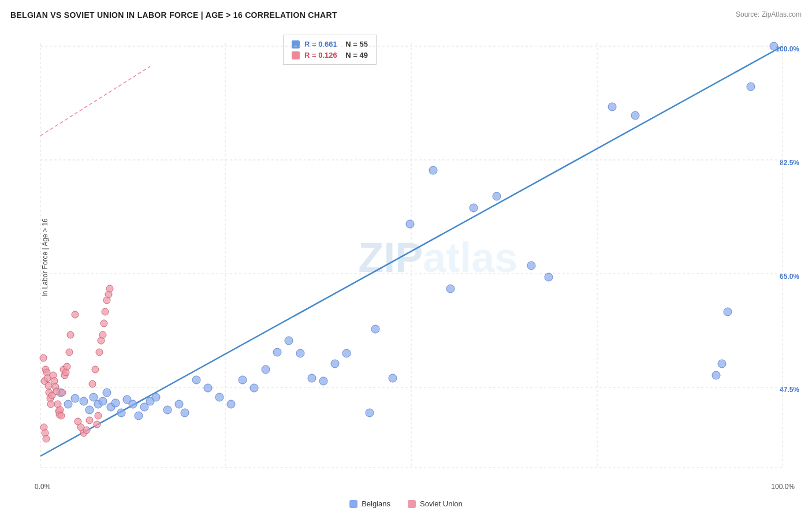 This screenshot has width=812, height=515. What do you see at coordinates (376, 503) in the screenshot?
I see `belgians-label: Belgians` at bounding box center [376, 503].